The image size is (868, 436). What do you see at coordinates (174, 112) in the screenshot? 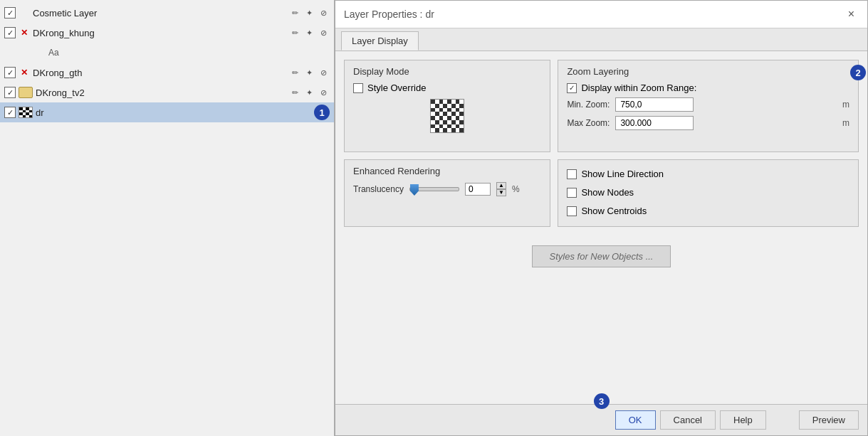
I see `layer-name: dr` at bounding box center [174, 112].